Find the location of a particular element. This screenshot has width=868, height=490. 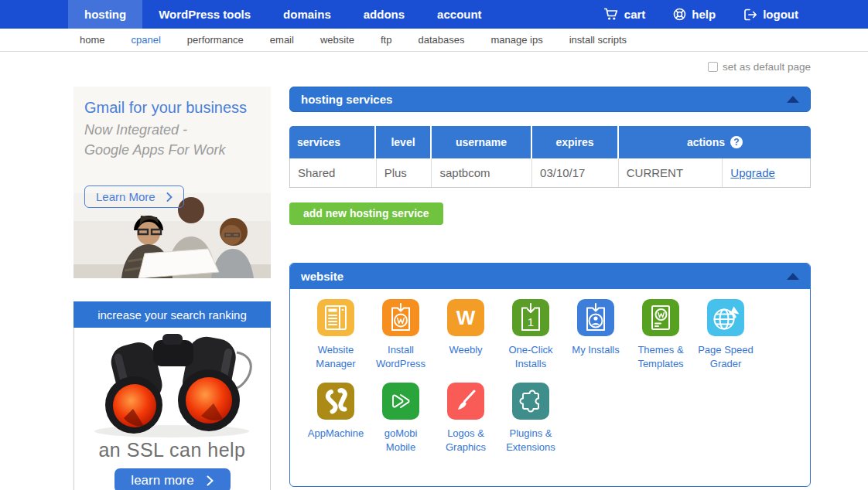

subnav-item-databases: databases is located at coordinates (441, 40).